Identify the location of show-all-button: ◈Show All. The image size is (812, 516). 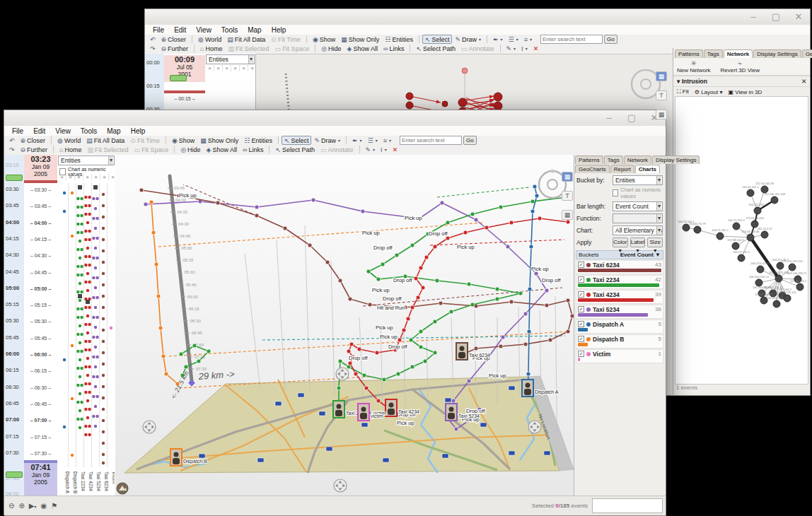
(362, 48).